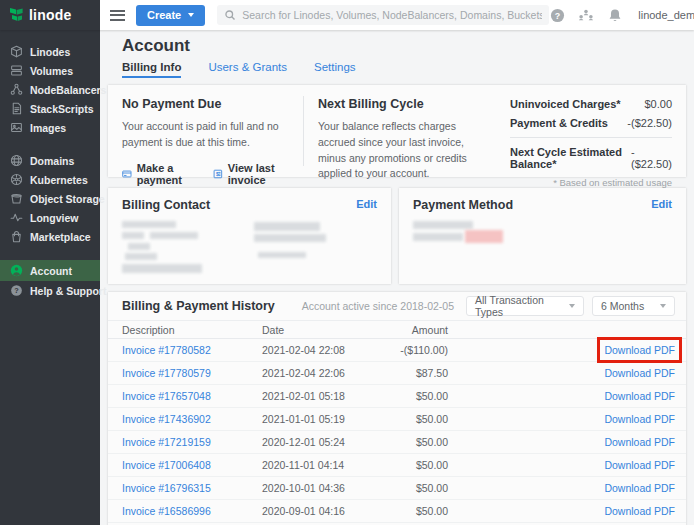 The width and height of the screenshot is (694, 525). Describe the element at coordinates (152, 70) in the screenshot. I see `tab-billing-info: Billing Info` at that location.